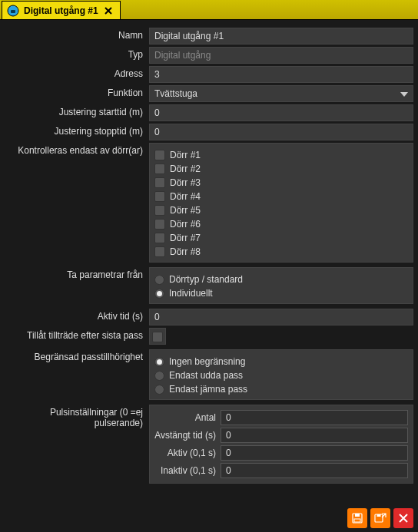  What do you see at coordinates (314, 418) in the screenshot?
I see `pulse-count-input` at bounding box center [314, 418].